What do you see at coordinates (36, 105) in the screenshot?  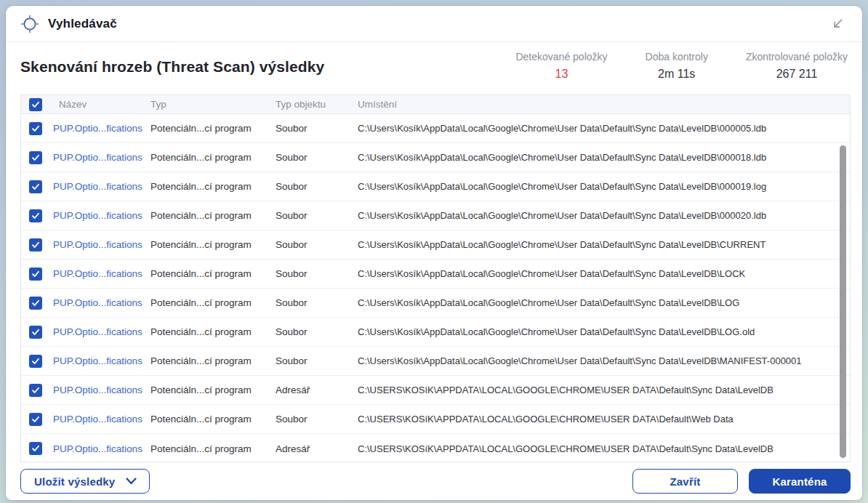 I see `select-all-checkbox` at bounding box center [36, 105].